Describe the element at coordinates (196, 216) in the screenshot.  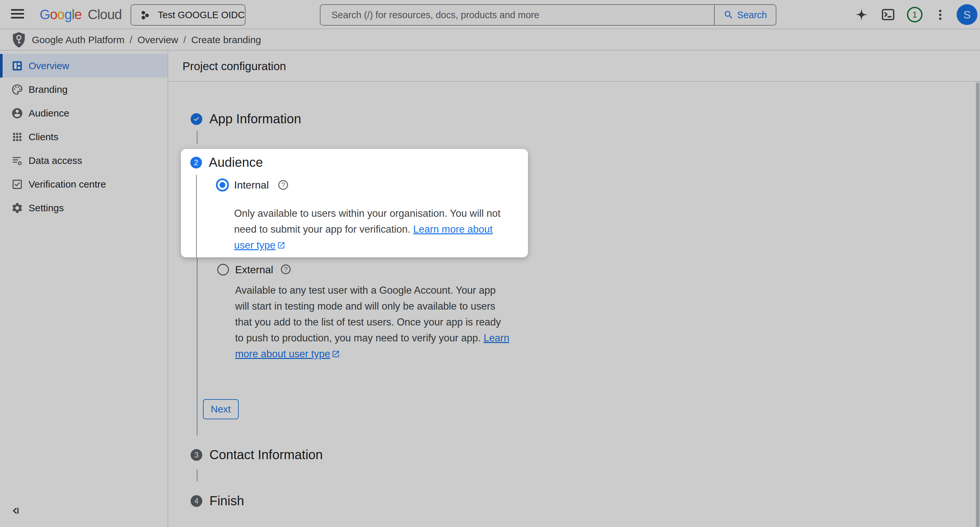
I see `stepper-connector` at that location.